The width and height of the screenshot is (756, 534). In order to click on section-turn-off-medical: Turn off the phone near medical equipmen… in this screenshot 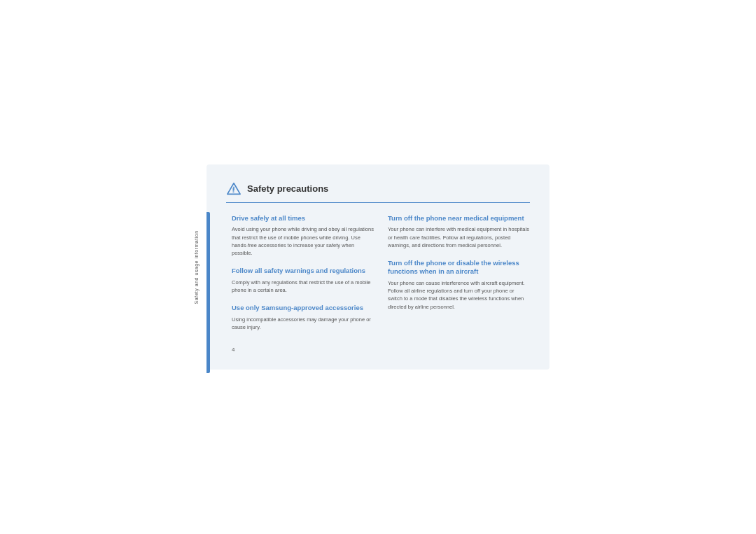, I will do `click(459, 232)`.